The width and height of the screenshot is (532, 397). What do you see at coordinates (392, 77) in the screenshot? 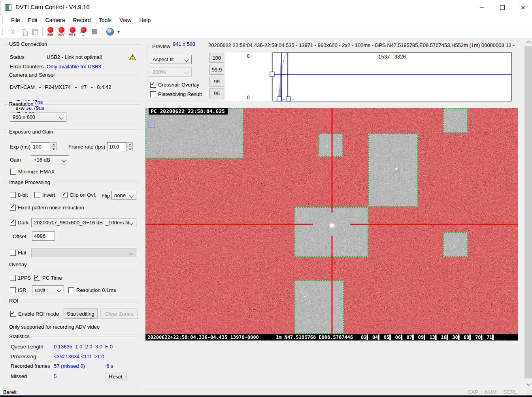
I see `histogram-plot: 1537 - 3326` at bounding box center [392, 77].